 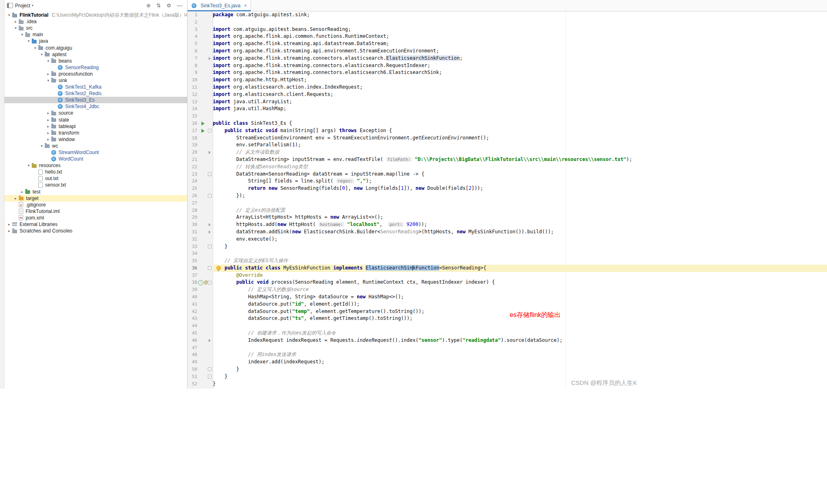 I want to click on line-number: 25, so click(x=194, y=189).